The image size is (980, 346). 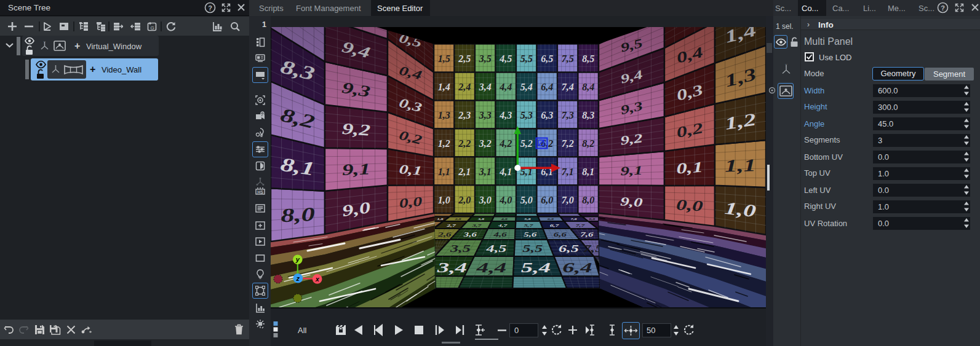 I want to click on svg-text: 6,6, so click(x=560, y=235).